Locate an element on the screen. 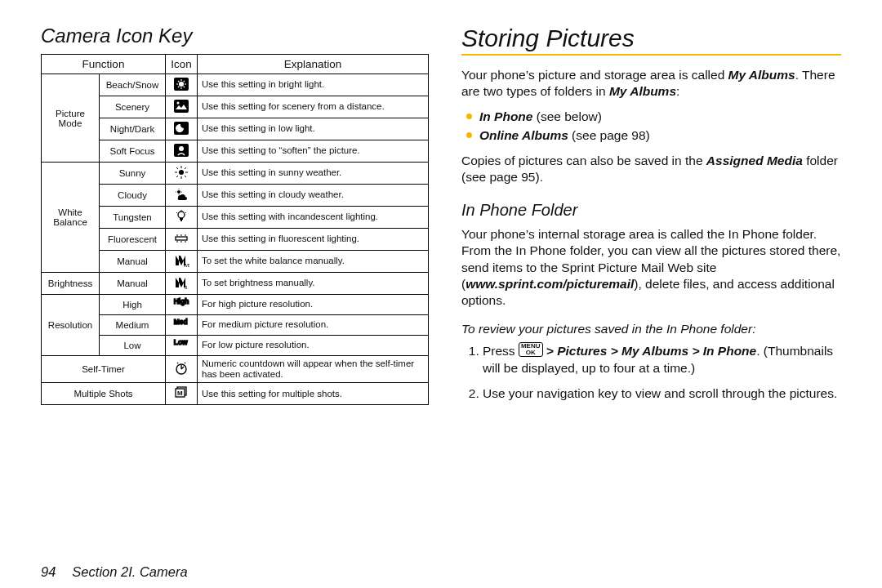 This screenshot has height=588, width=882. in-phone-paragraph: Your phone’s internal storage area is ca… is located at coordinates (652, 268).